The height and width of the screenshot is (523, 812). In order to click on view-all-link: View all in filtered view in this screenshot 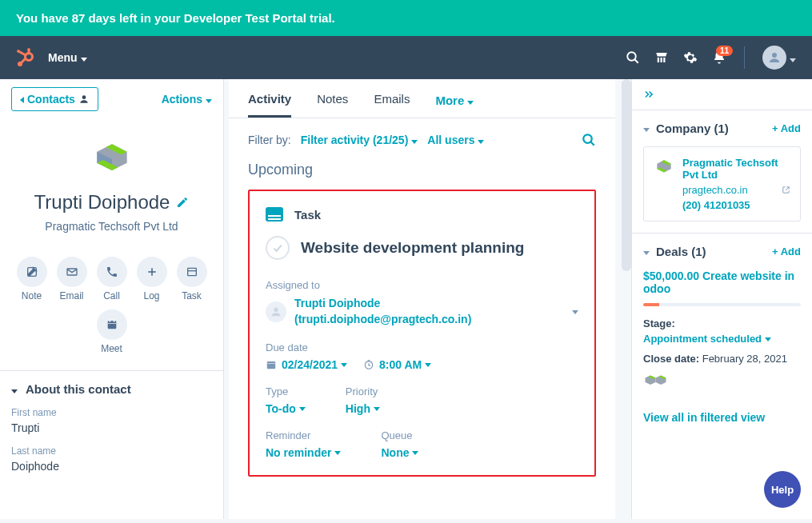, I will do `click(722, 417)`.